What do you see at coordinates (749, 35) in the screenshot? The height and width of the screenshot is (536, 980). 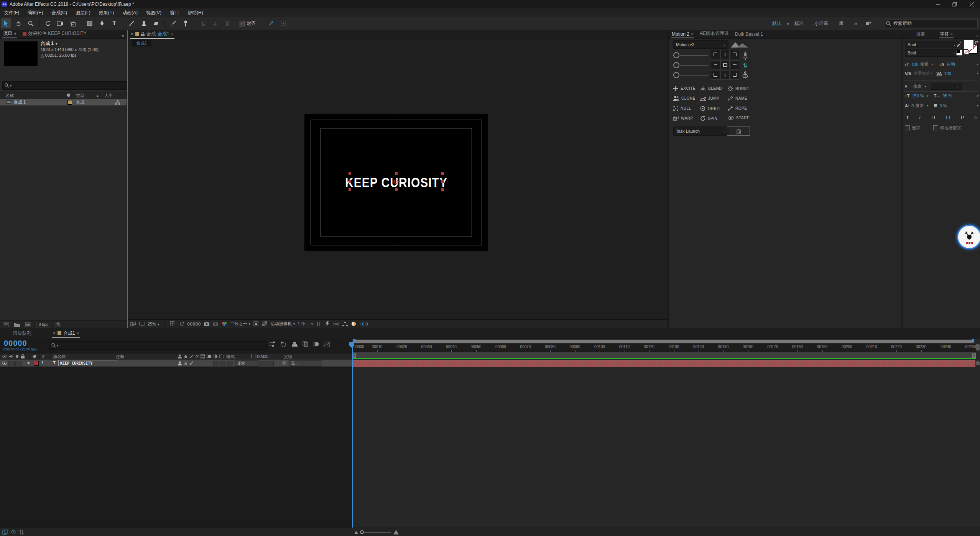 I see `tab-duik: Duik Bassel.1` at bounding box center [749, 35].